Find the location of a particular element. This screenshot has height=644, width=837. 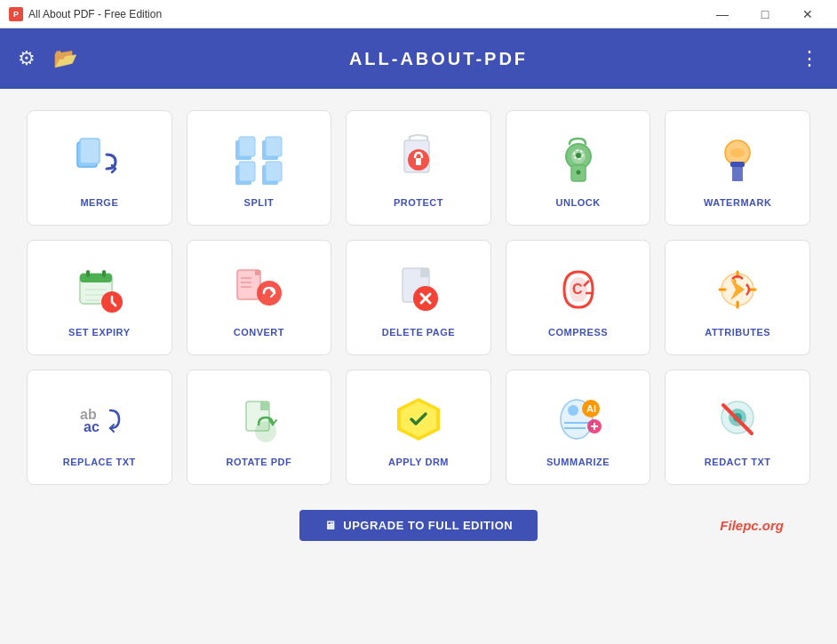

rotate-pdf-icon is located at coordinates (259, 419).